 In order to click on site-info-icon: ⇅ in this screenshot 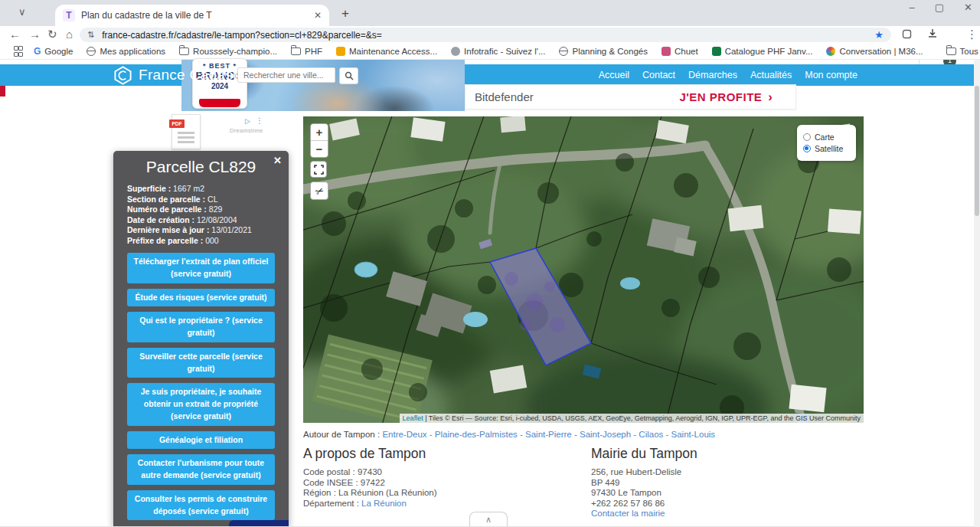, I will do `click(90, 35)`.